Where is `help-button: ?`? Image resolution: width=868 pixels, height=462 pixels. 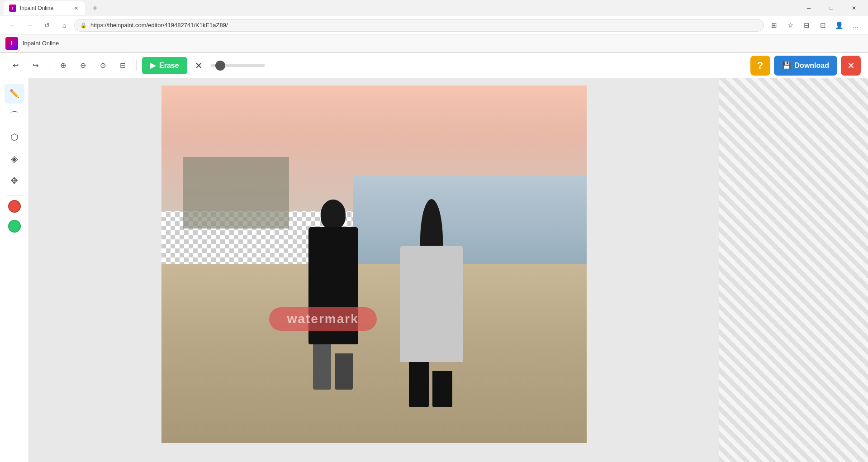 help-button: ? is located at coordinates (760, 66).